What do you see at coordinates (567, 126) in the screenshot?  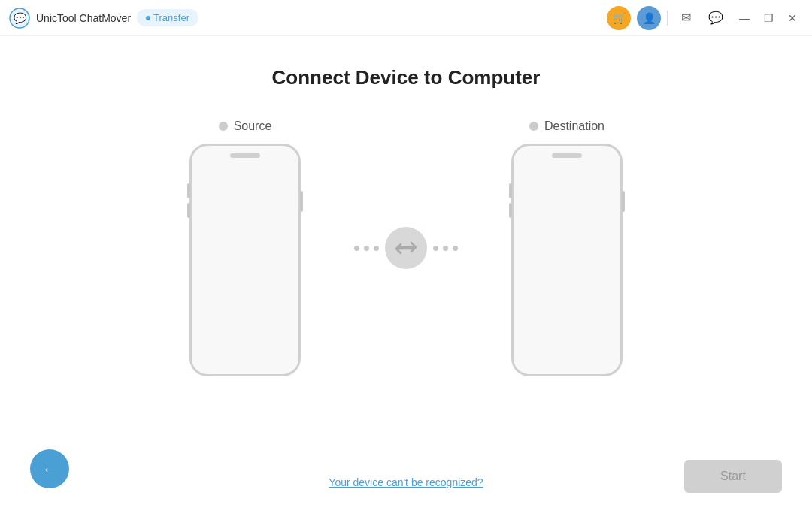 I see `destination-label: Destination` at bounding box center [567, 126].